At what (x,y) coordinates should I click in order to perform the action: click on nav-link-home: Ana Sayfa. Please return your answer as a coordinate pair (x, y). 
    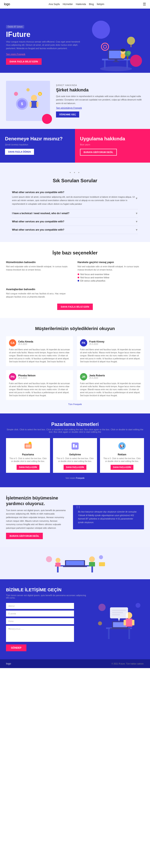
    Looking at the image, I should click on (54, 4).